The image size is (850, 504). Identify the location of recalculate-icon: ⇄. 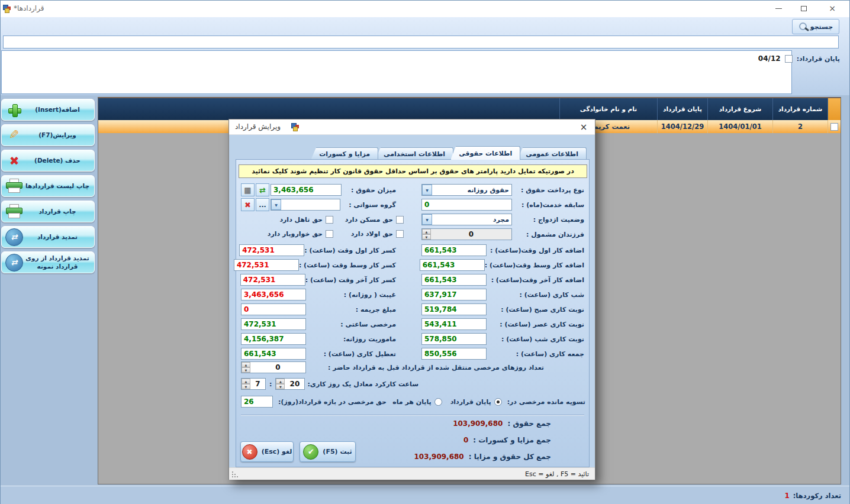
(263, 190).